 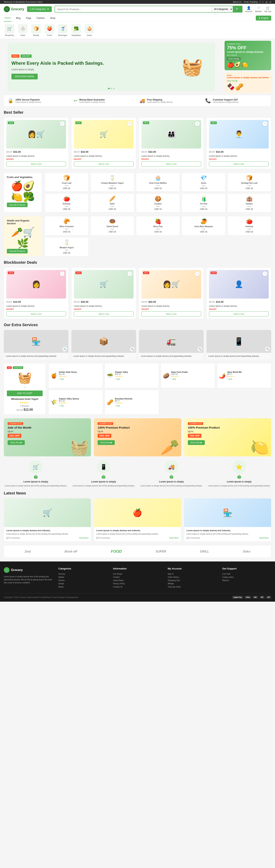 I want to click on mini-product-quinoa: 🌾 Organic Valley Quinoa $11.18 ★★★★☆ + A…, so click(x=75, y=402).